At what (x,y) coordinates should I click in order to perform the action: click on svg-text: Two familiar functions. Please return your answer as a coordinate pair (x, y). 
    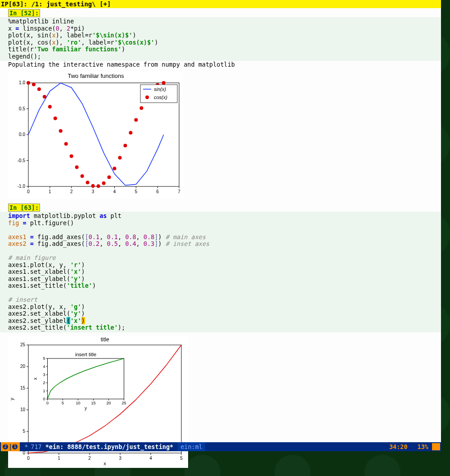
    Looking at the image, I should click on (96, 76).